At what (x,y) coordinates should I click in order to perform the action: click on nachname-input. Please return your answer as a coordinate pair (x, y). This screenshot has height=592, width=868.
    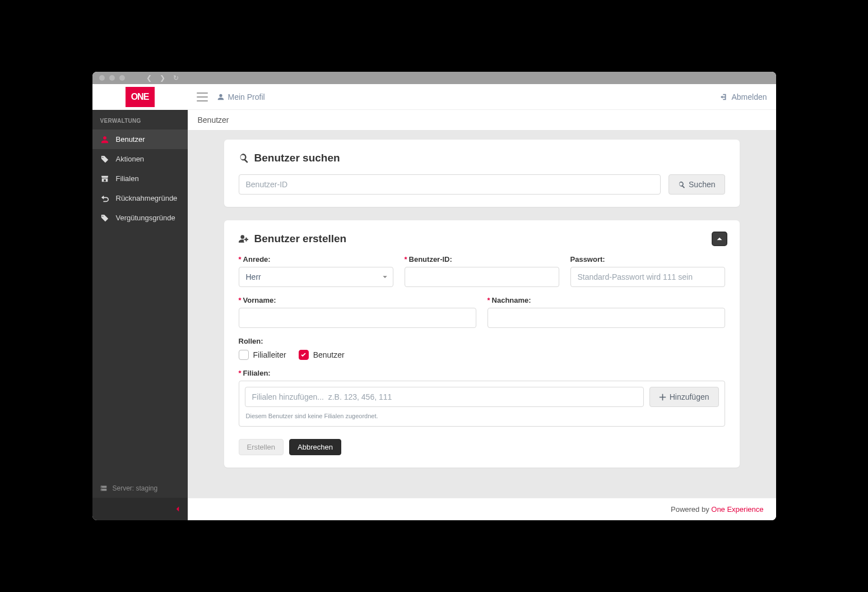
    Looking at the image, I should click on (606, 318).